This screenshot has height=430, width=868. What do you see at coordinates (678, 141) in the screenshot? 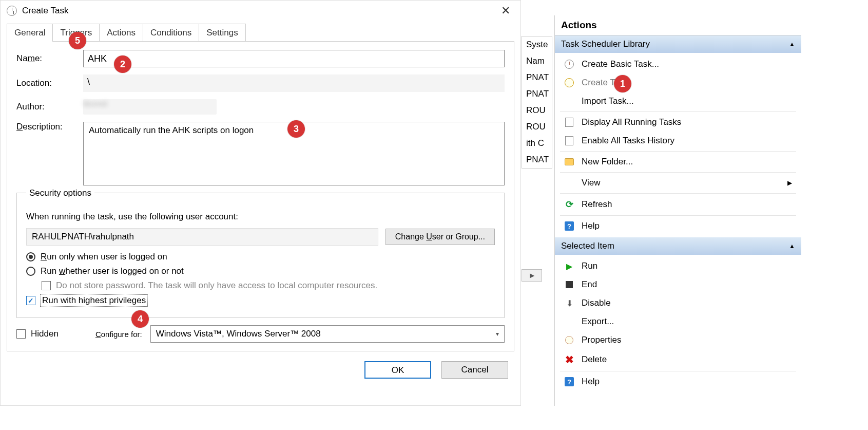
I see `action-enable-history: Enable All Tasks History` at bounding box center [678, 141].